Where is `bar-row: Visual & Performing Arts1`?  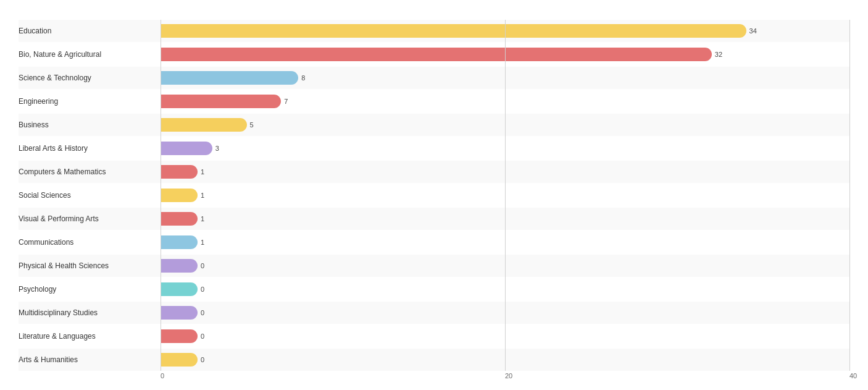
bar-row: Visual & Performing Arts1 is located at coordinates (434, 219).